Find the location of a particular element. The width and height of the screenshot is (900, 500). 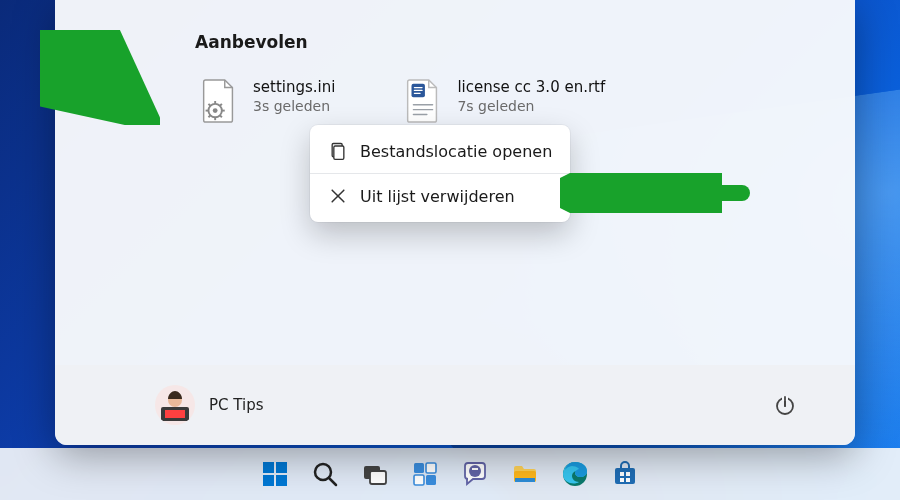

recommended-item-license: license cc 3.0 en.rtf 7s geleden is located at coordinates (504, 101).